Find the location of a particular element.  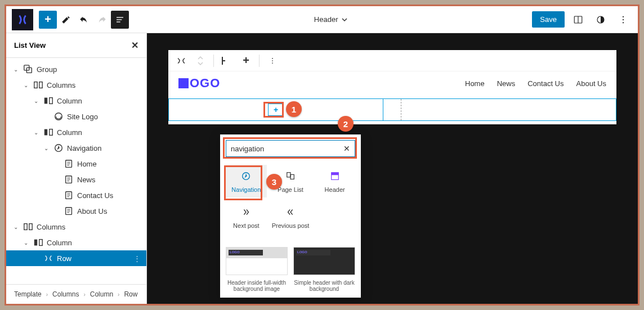

tree-item-group: ⌄Group is located at coordinates (77, 69).